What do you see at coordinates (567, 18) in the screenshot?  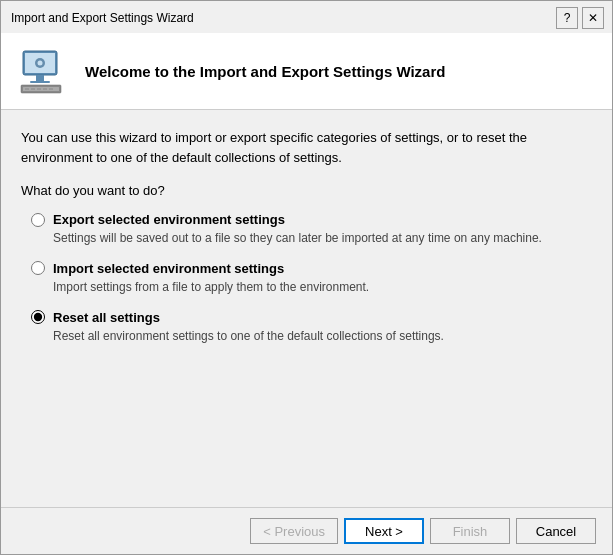 I see `help-button: ?` at bounding box center [567, 18].